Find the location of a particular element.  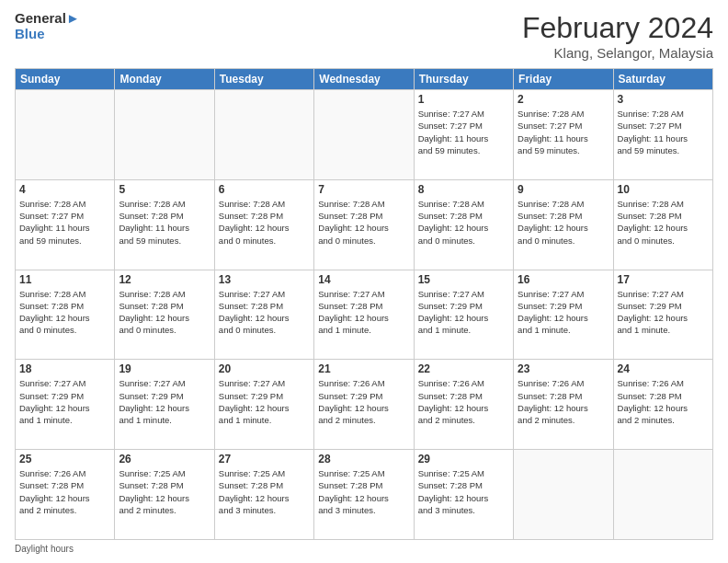

day-number: 28 is located at coordinates (364, 459).